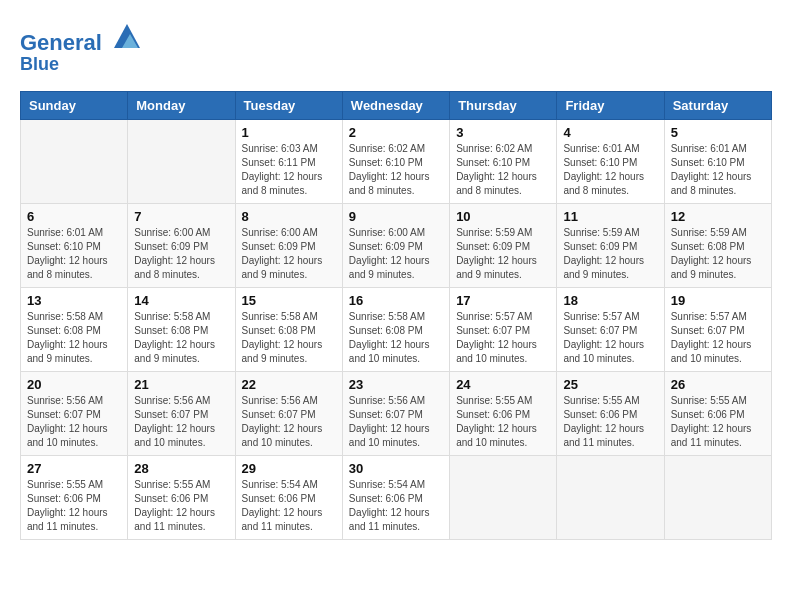  Describe the element at coordinates (396, 413) in the screenshot. I see `calendar-cell: 23Sunrise: 5:56 AM Sunset: 6:07 PM Dayli…` at that location.